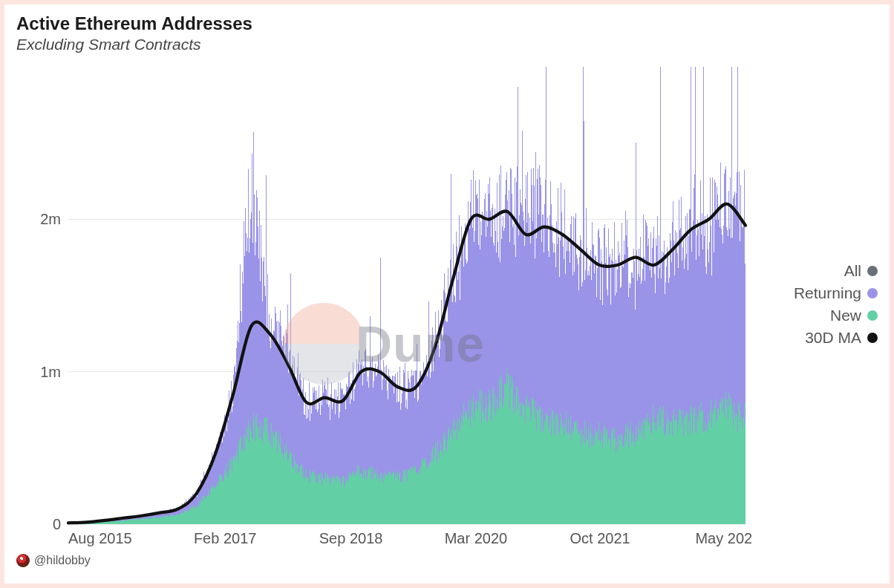 This screenshot has width=894, height=588. I want to click on svg-rect-1961, so click(584, 479).